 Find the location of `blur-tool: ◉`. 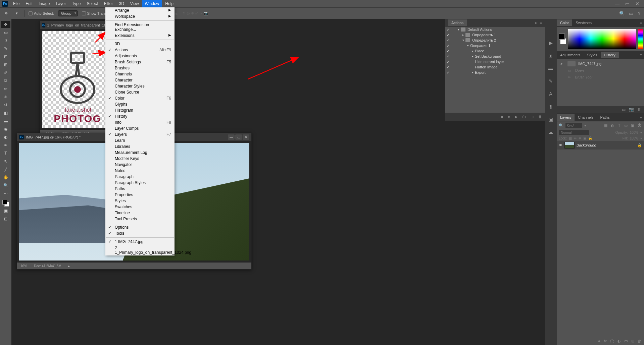

blur-tool: ◉ is located at coordinates (6, 129).